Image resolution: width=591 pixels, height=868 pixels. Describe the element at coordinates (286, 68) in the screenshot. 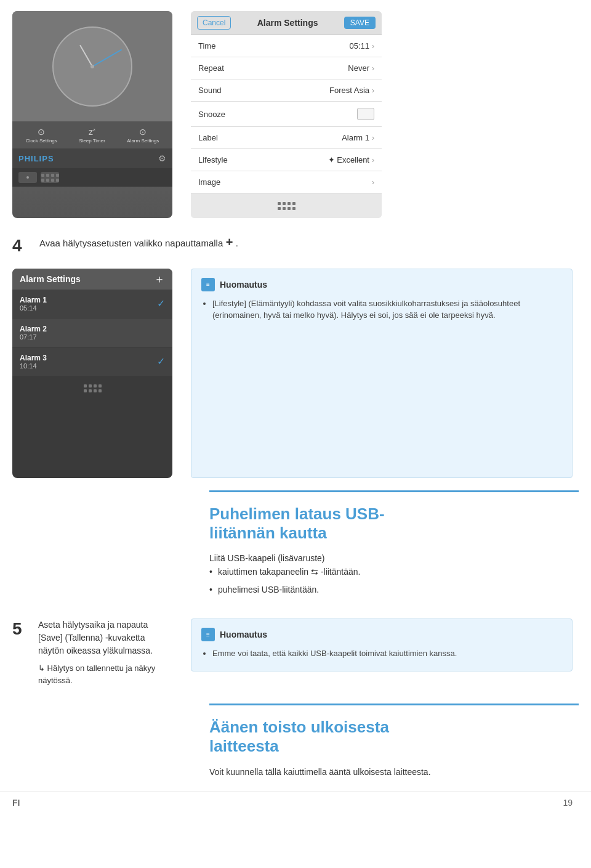

I see `alarm-repeat-row: Repeat Never ›` at that location.